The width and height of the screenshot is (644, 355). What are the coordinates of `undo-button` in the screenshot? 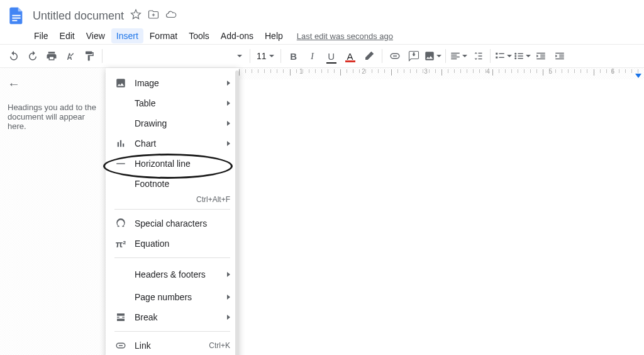 It's located at (14, 56).